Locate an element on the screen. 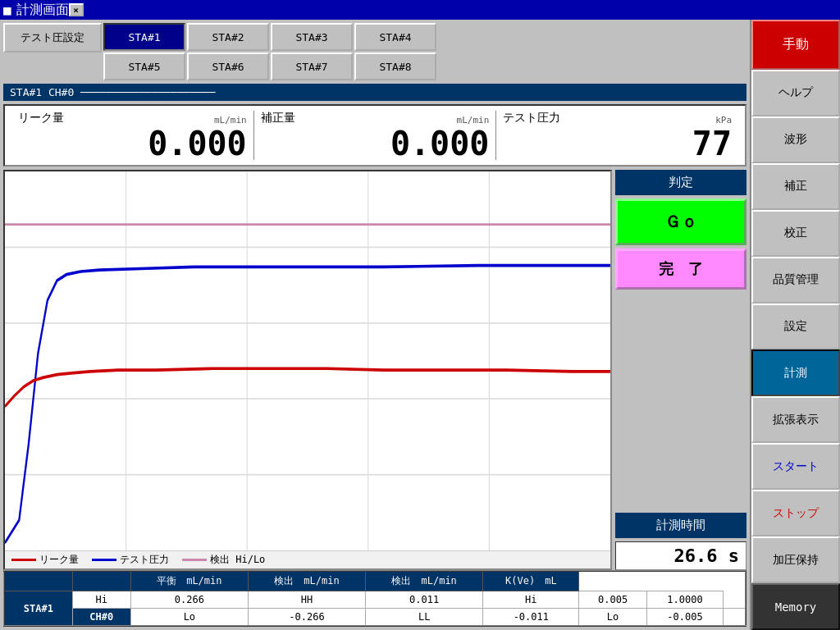  table-header-detect2: 検出 mL/min is located at coordinates (425, 581).